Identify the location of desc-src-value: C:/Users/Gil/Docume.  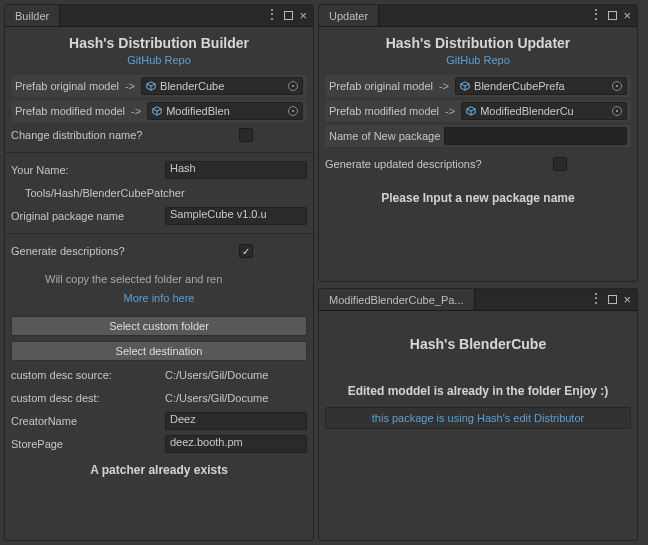
(236, 375).